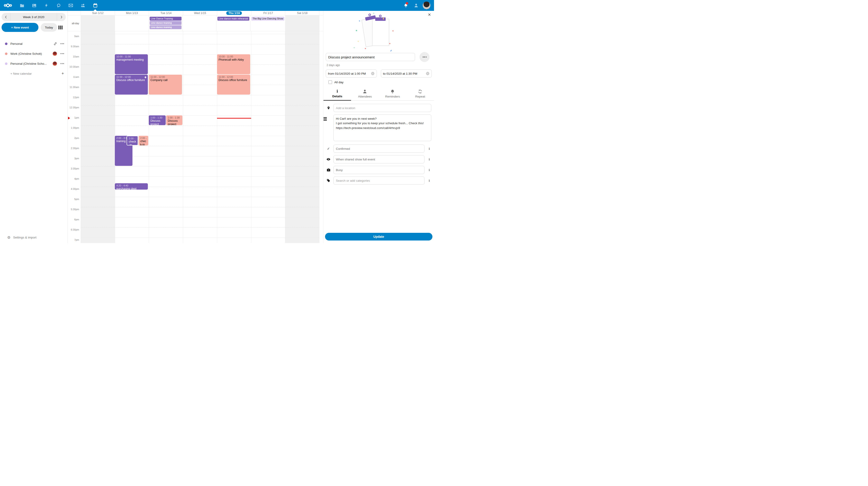 The width and height of the screenshot is (868, 486). What do you see at coordinates (233, 19) in the screenshot?
I see `all-day-event: Line dance main rehearsal` at bounding box center [233, 19].